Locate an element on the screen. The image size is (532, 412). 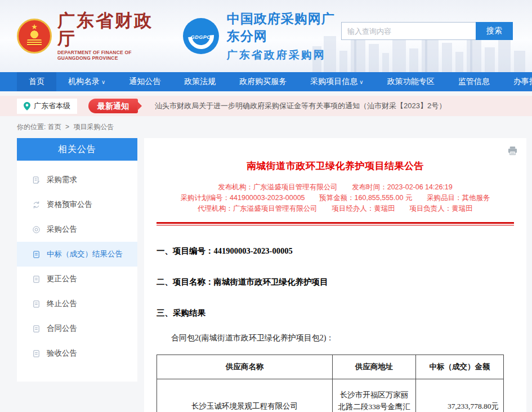
table-header-row: 供应商名称 供应商地址 中标（成交）金额 is located at coordinates (330, 367).